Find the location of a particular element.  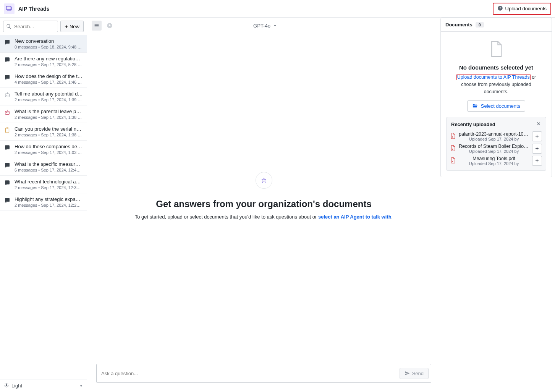

download-button is located at coordinates (110, 26).